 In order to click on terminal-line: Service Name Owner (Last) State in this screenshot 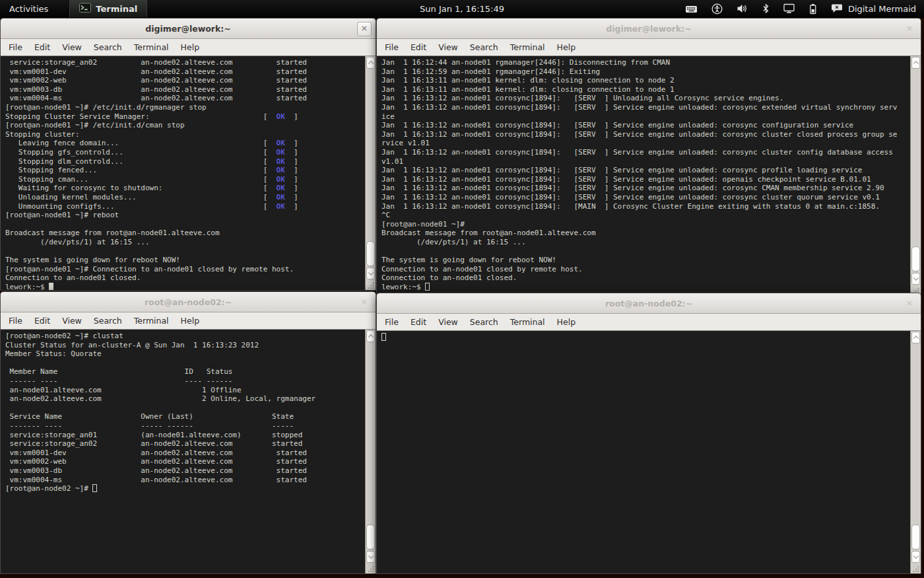, I will do `click(185, 417)`.